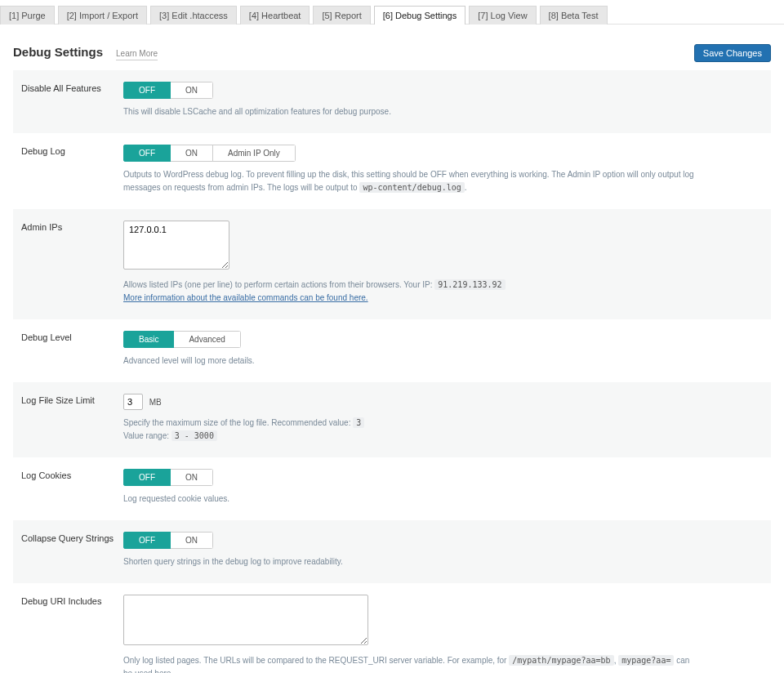 This screenshot has height=673, width=784. What do you see at coordinates (409, 430) in the screenshot?
I see `desc-log-size: Specify the maximum size of the log file…` at bounding box center [409, 430].